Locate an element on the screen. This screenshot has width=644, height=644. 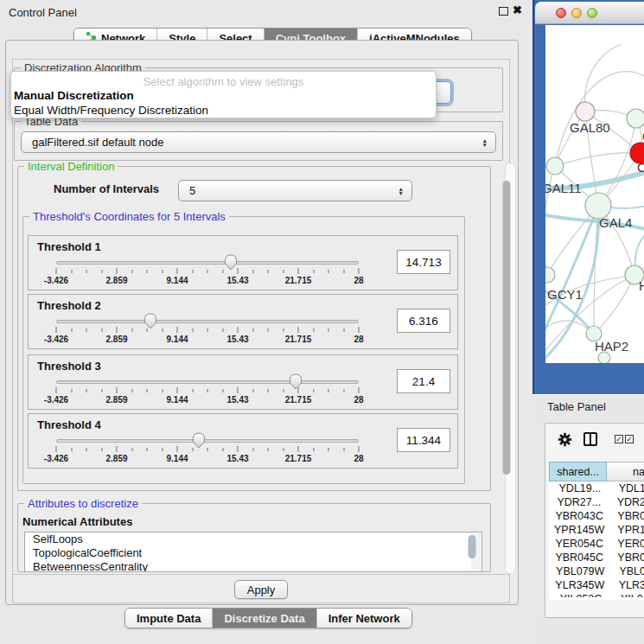
threshold-1-block: Threshold 1-3.4262.8599.14415.4321.71528… is located at coordinates (243, 263).